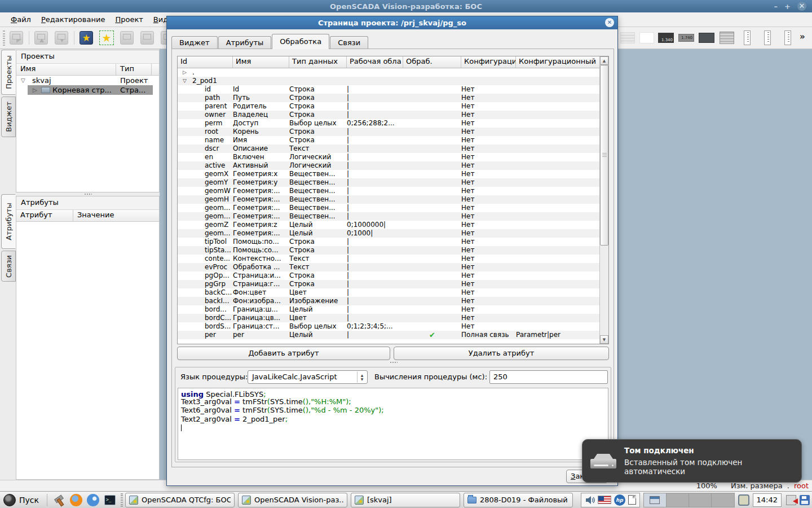 The height and width of the screenshot is (508, 812). I want to click on attr-column-header: Конфигураци, so click(488, 62).